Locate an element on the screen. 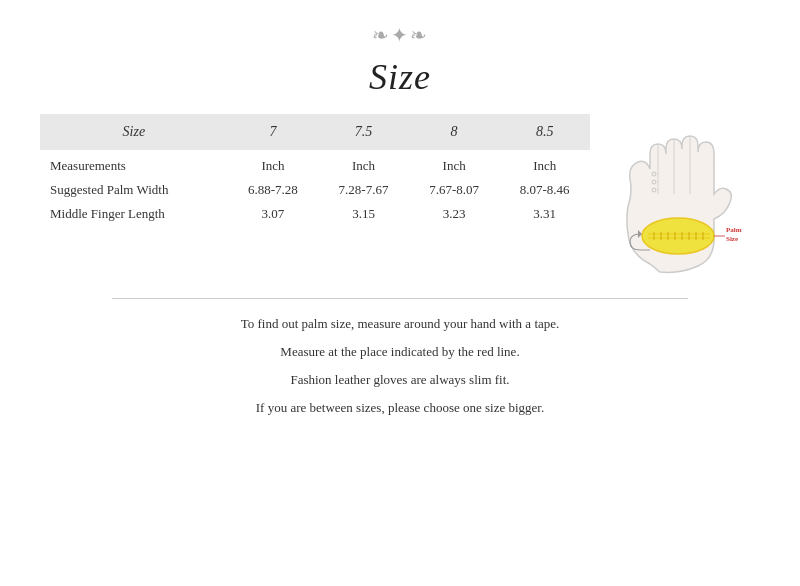 Image resolution: width=800 pixels, height=586 pixels. section-divider is located at coordinates (400, 298).